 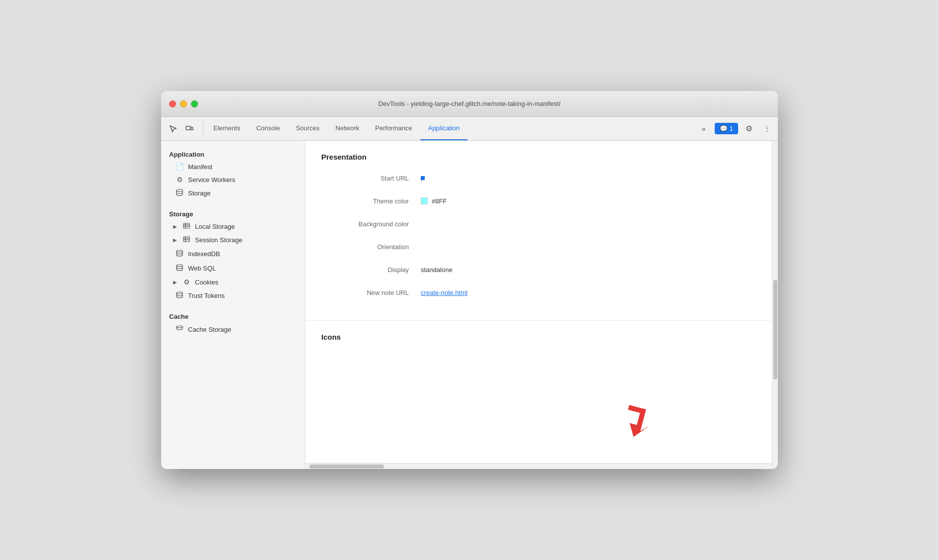 What do you see at coordinates (184, 129) in the screenshot?
I see `toolbar-icon-group` at bounding box center [184, 129].